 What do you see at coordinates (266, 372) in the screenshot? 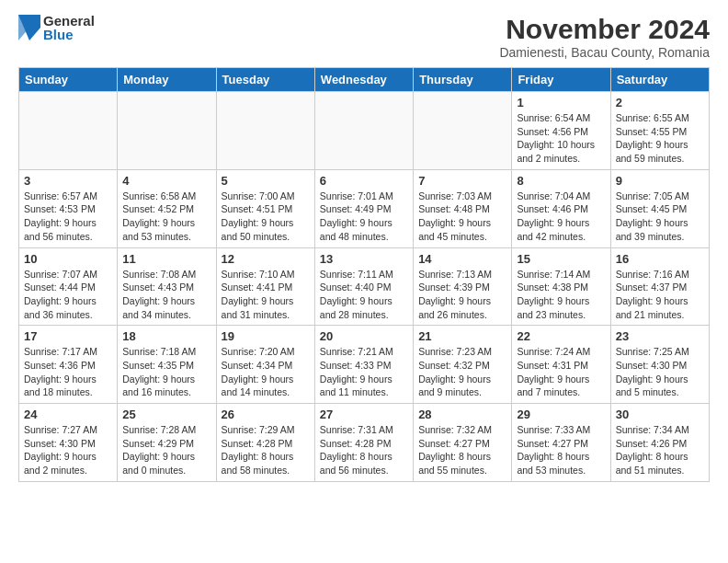
I see `day-info-19: Sunrise: 7:20 AM Sunset: 4:34 PM Dayligh…` at bounding box center [266, 372].